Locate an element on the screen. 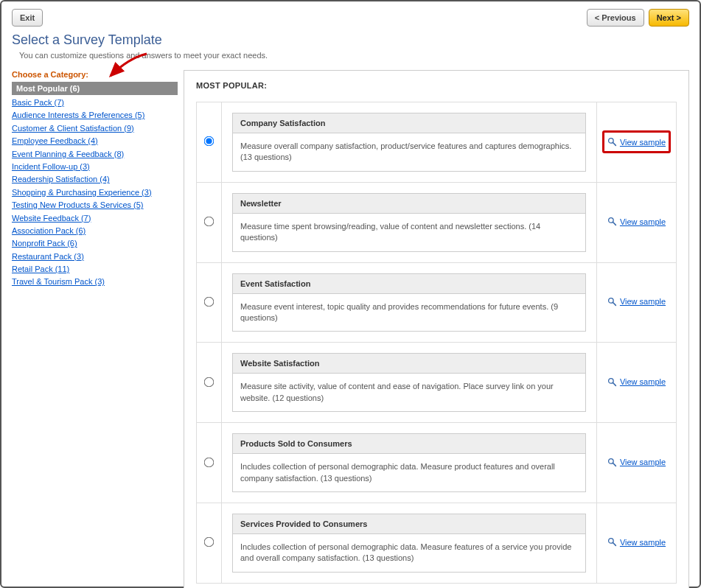  template-description: Measure site activity, value of content … is located at coordinates (409, 392).